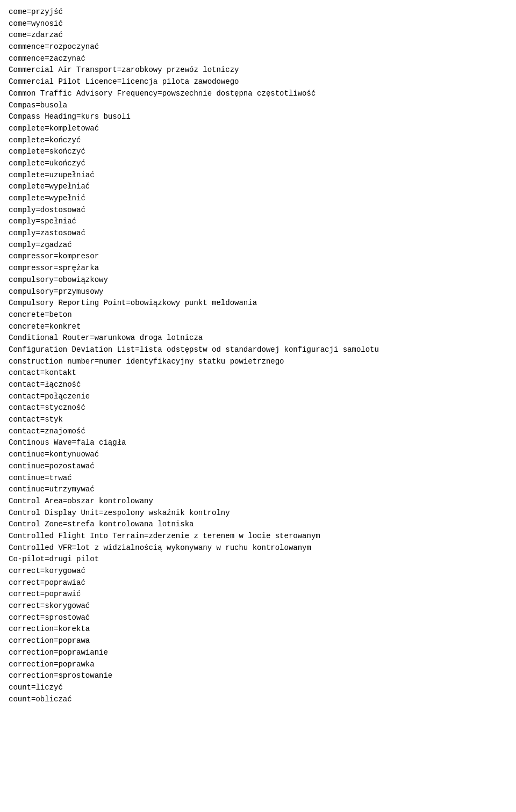  I want to click on list-item: contact=kontakt, so click(258, 373).